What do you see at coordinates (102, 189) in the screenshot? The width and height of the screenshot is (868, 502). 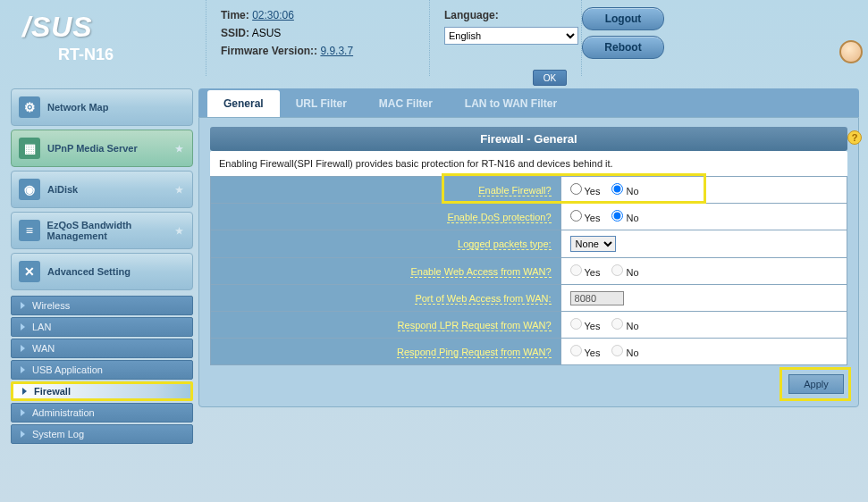 I see `sidebar-item-aidisk: ◉AiDisk★` at bounding box center [102, 189].